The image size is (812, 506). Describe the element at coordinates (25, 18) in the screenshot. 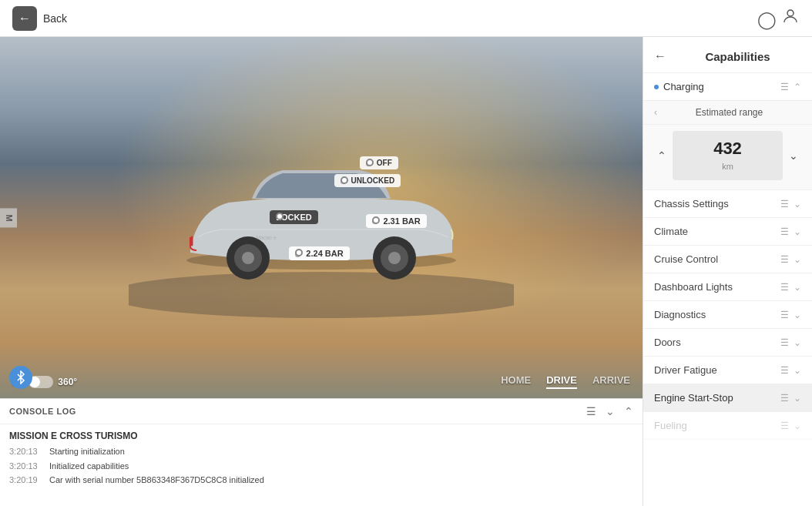

I see `back-icon: ←` at that location.